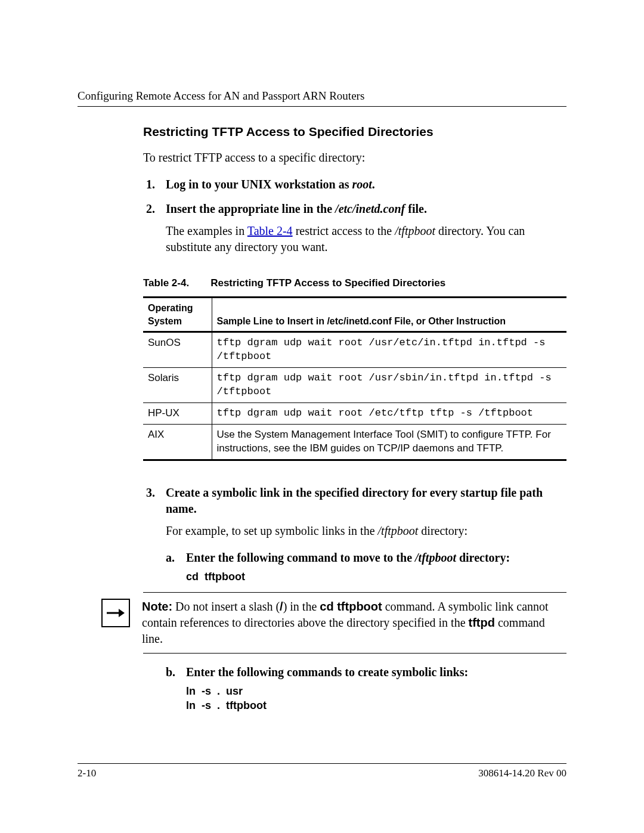 The height and width of the screenshot is (833, 644). What do you see at coordinates (116, 613) in the screenshot?
I see `note-arrow-icon` at bounding box center [116, 613].